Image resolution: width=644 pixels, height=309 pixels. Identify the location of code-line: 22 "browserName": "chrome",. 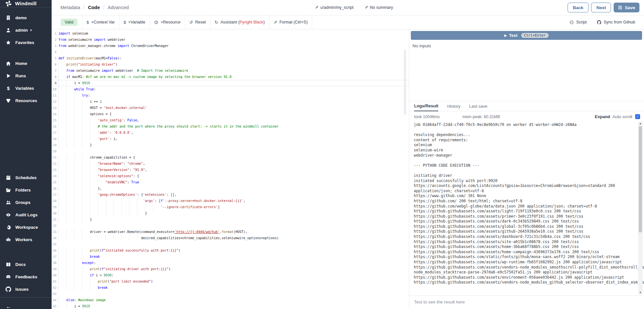
(230, 164).